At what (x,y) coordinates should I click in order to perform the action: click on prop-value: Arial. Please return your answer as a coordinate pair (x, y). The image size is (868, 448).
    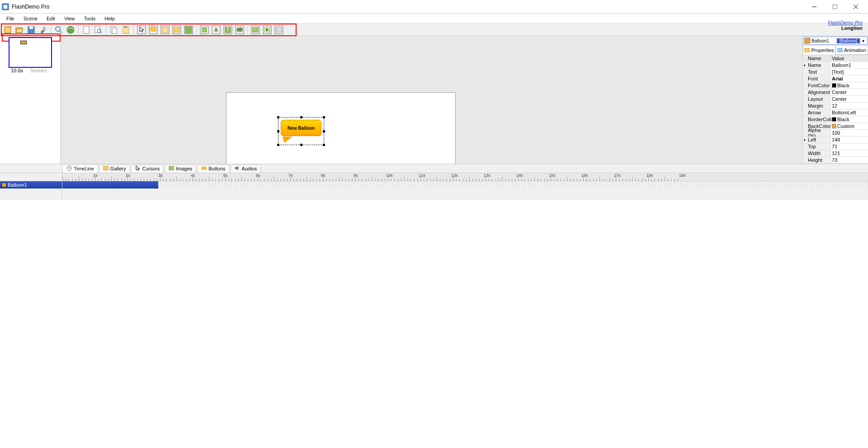
    Looking at the image, I should click on (849, 79).